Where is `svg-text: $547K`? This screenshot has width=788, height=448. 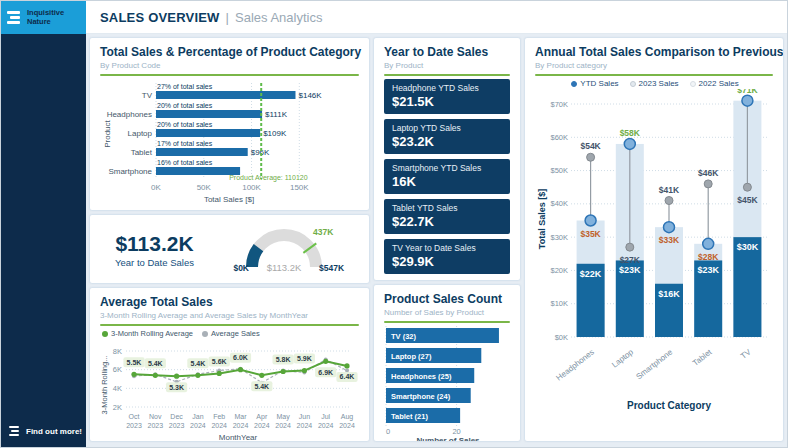 svg-text: $547K is located at coordinates (332, 268).